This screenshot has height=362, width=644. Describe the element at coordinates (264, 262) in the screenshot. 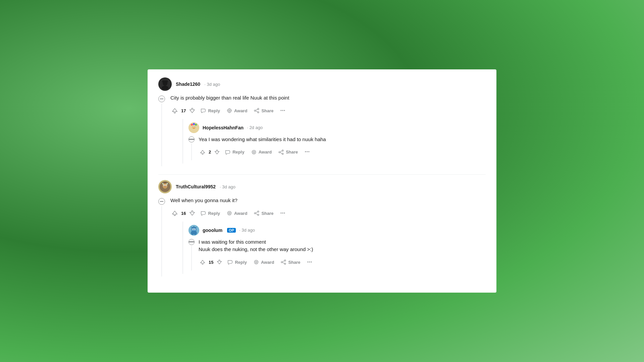

I see `reply-award-btn-2-1: Award` at that location.